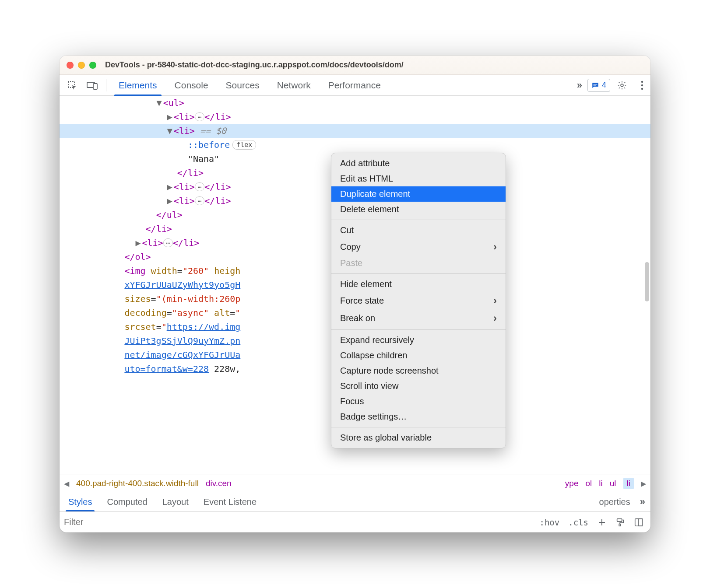  Describe the element at coordinates (629, 483) in the screenshot. I see `breadcrumb-item-current: li` at that location.